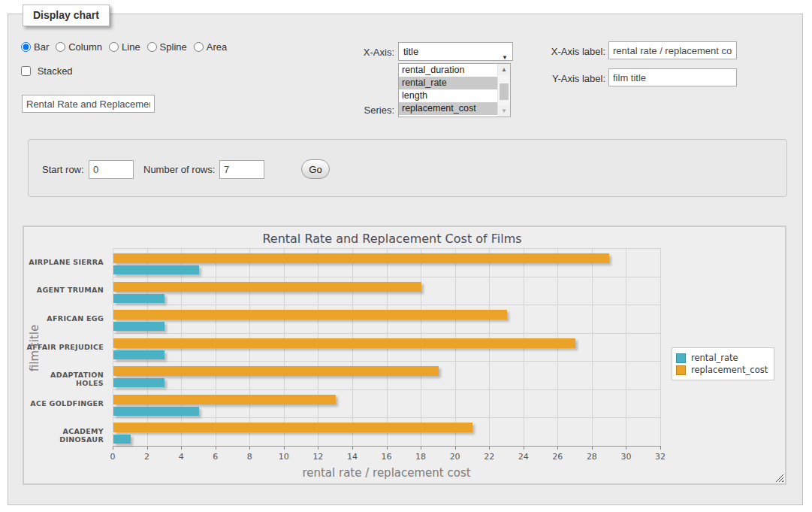  What do you see at coordinates (387, 457) in the screenshot?
I see `x-tick-label: 16` at bounding box center [387, 457].